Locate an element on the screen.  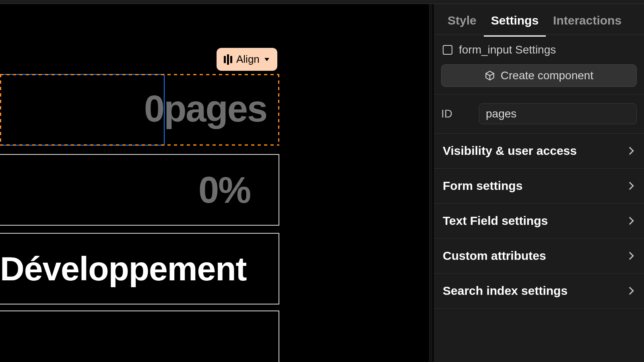
section-form-settings: Form settings is located at coordinates (539, 186).